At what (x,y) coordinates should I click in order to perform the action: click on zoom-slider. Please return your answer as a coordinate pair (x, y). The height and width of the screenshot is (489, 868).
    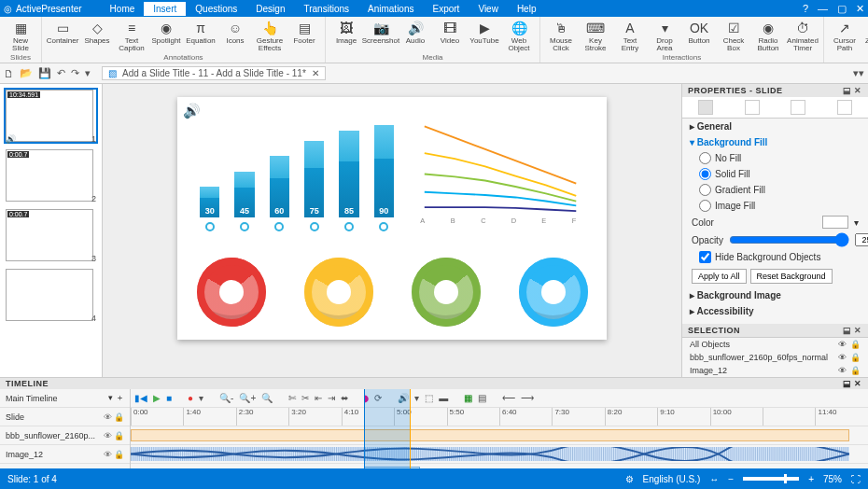
    Looking at the image, I should click on (771, 479).